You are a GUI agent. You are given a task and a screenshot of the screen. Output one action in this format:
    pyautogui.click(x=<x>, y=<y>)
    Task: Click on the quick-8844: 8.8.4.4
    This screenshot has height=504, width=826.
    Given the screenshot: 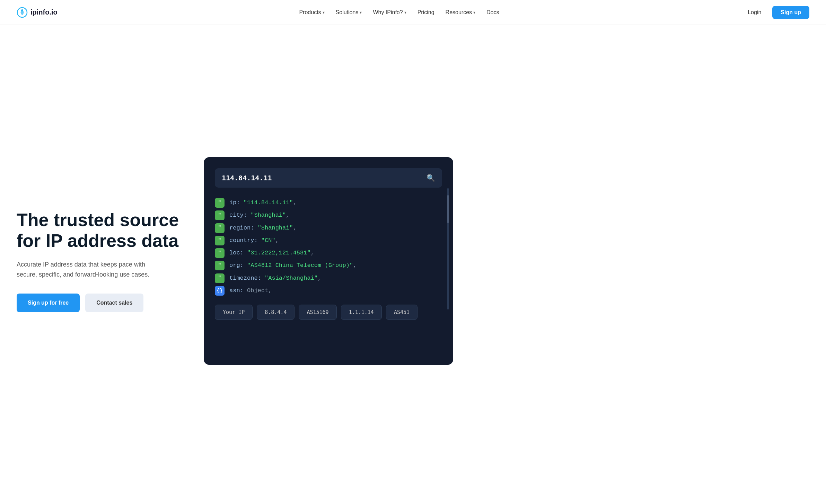 What is the action you would take?
    pyautogui.click(x=276, y=312)
    